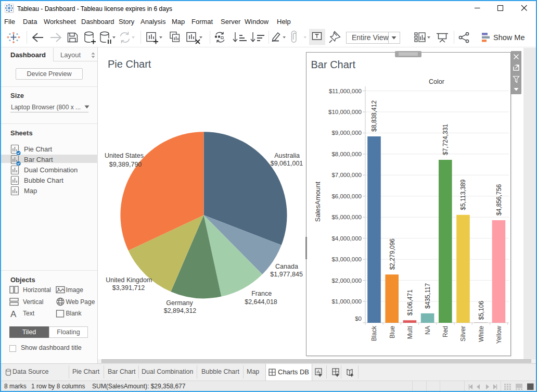 This screenshot has width=537, height=392. Describe the element at coordinates (347, 281) in the screenshot. I see `svg-text: $2,000,000` at that location.